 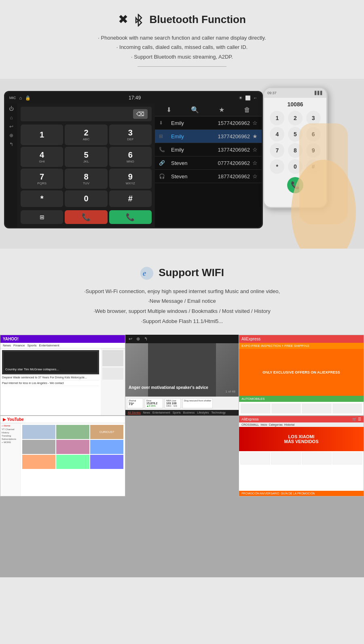 I want to click on backspace-button: ⌫, so click(x=140, y=114).